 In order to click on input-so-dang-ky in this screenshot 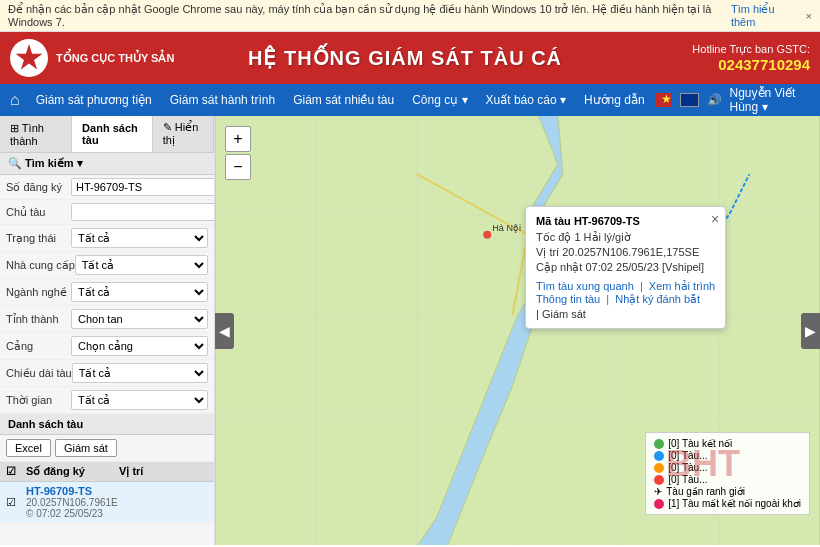, I will do `click(143, 187)`.